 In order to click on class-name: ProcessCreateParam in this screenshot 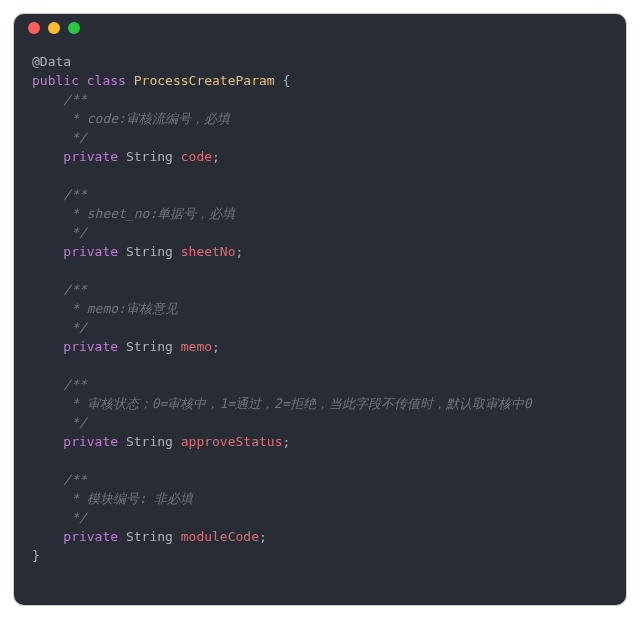, I will do `click(204, 80)`.